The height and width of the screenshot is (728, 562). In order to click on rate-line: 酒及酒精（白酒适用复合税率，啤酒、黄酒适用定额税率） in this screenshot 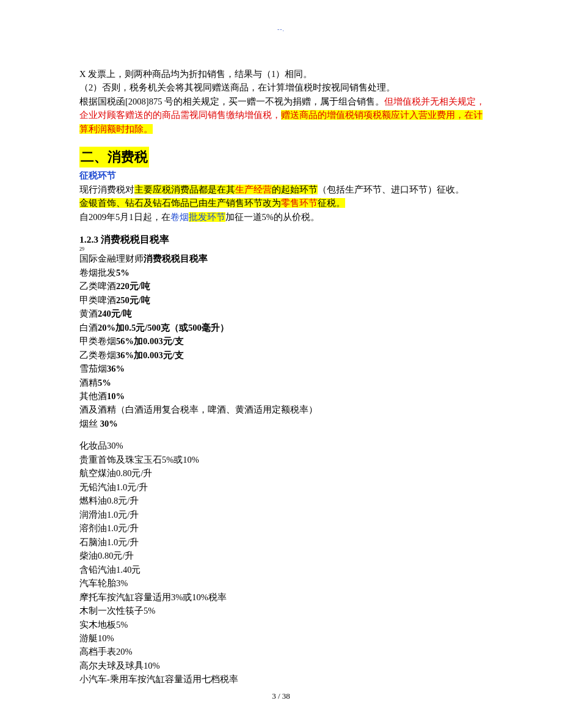, I will do `click(283, 410)`.